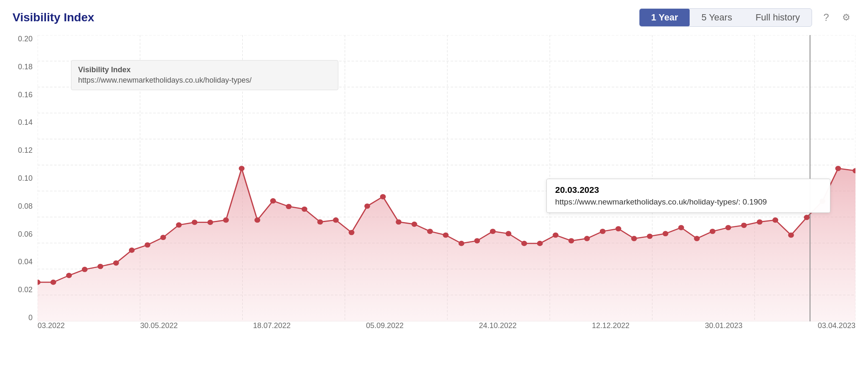 The width and height of the screenshot is (868, 374). I want to click on y-axis: 0 0.02 0.04 0.06 0.08 0.10 0.12 0.14 0.1…, so click(25, 178).